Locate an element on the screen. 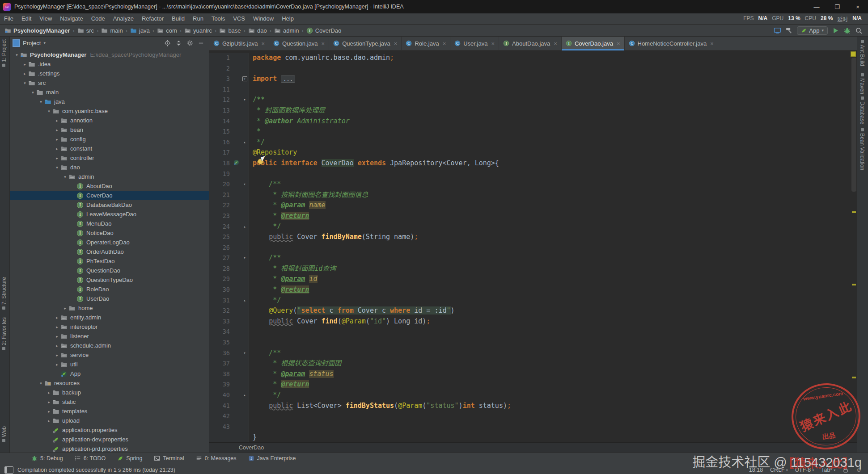 This screenshot has width=868, height=474. menu-view: View is located at coordinates (46, 19).